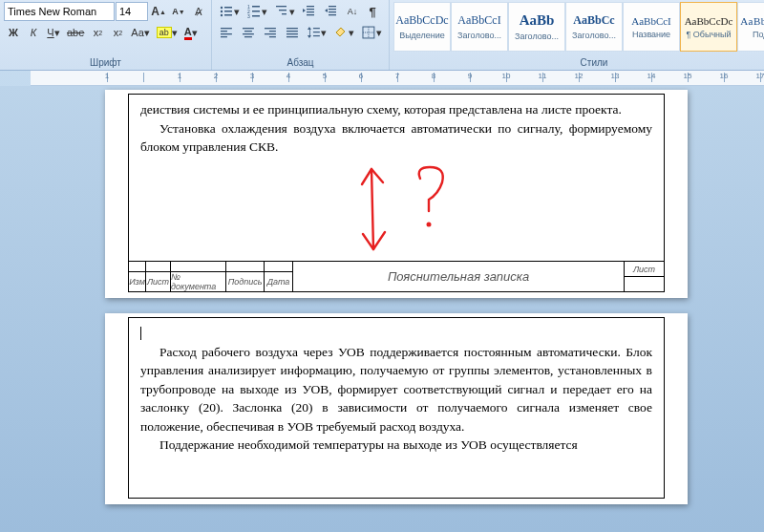 This screenshot has width=764, height=532. What do you see at coordinates (159, 11) in the screenshot?
I see `grow-font-button: A▲` at bounding box center [159, 11].